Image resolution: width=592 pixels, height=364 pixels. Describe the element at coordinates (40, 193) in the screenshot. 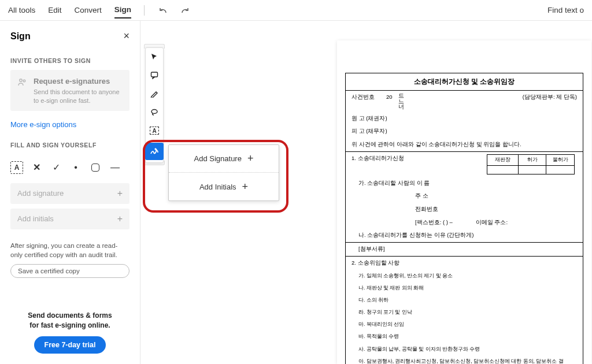

I see `add-signature-label: Add signature` at that location.